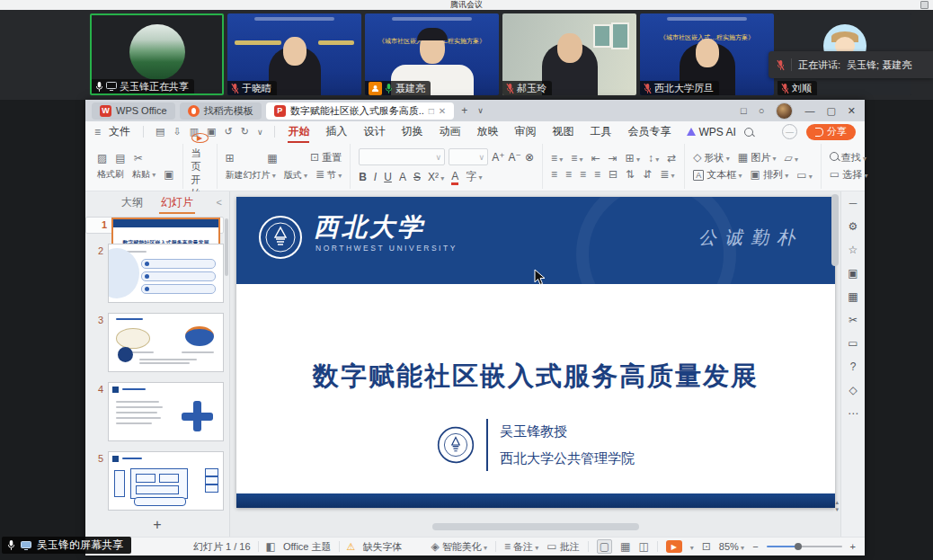  I want to click on columns-icon: ⊞, so click(633, 158).